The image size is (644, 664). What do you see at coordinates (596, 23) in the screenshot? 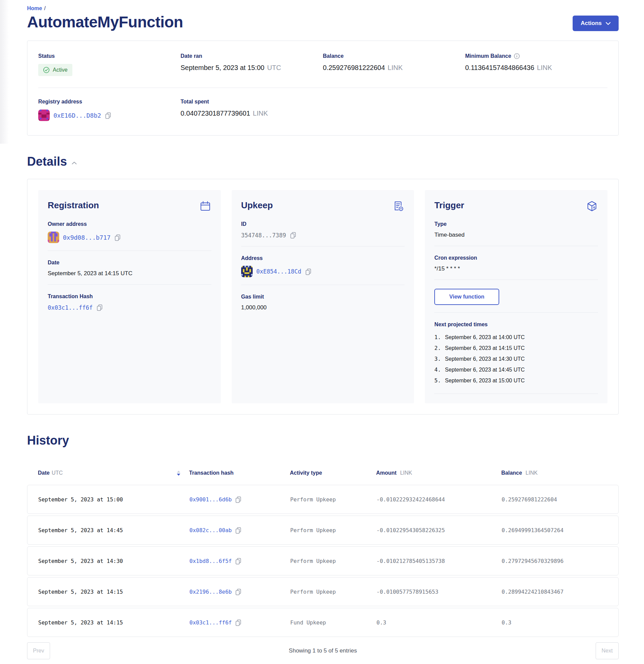
I see `actions-button: Actions` at bounding box center [596, 23].